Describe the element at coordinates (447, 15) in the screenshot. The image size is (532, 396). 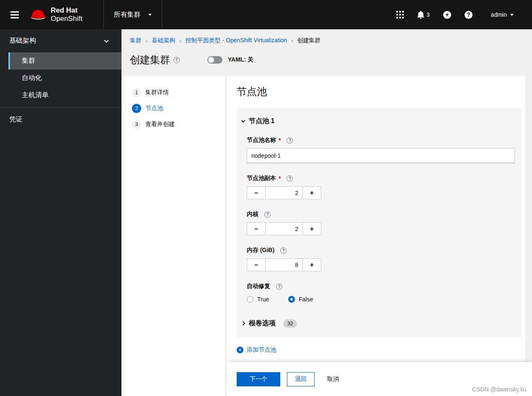
I see `add-resource-button: +` at that location.